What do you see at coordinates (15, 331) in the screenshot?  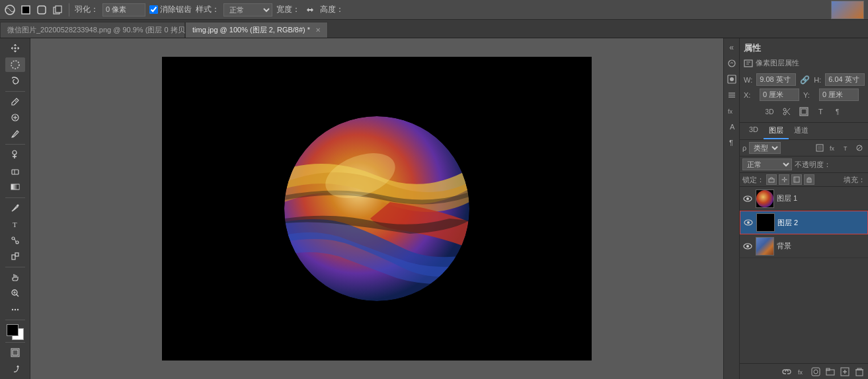 I see `color-boxes` at bounding box center [15, 331].